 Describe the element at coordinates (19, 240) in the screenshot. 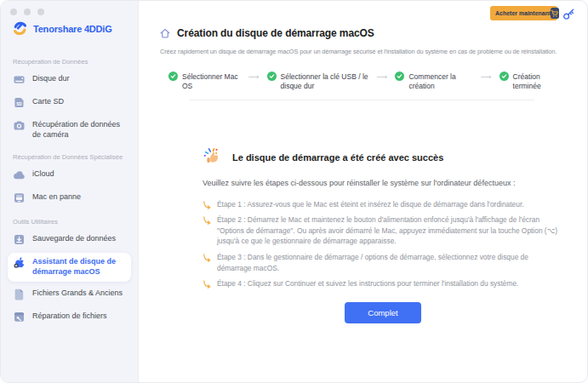

I see `data-backup-icon` at that location.